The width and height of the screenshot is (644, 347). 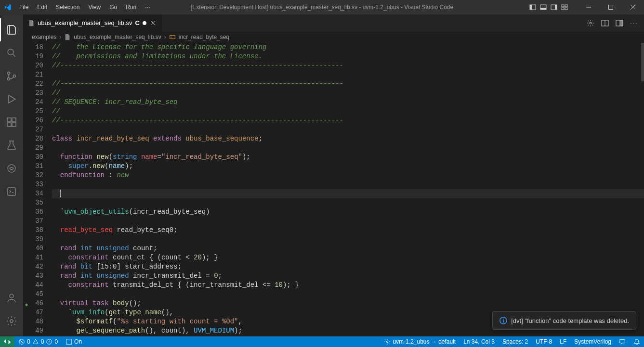 What do you see at coordinates (619, 23) in the screenshot?
I see `editor-action-split2-icon` at bounding box center [619, 23].